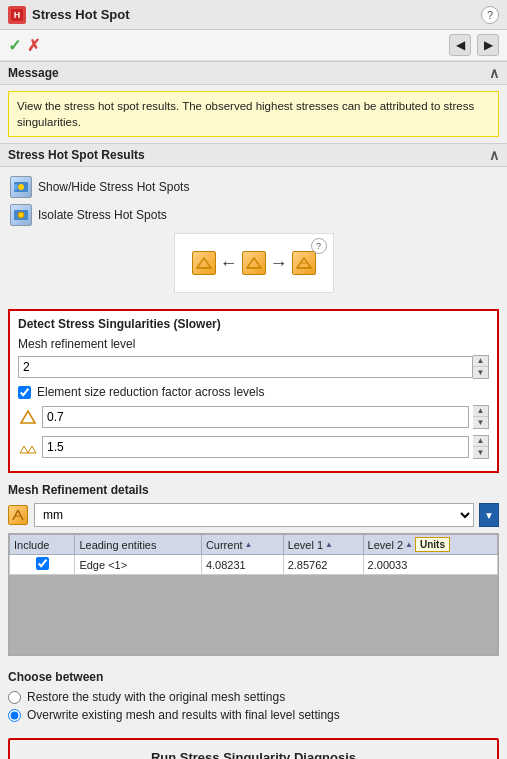 Image resolution: width=507 pixels, height=759 pixels. I want to click on confirm-button: ✓, so click(14, 46).